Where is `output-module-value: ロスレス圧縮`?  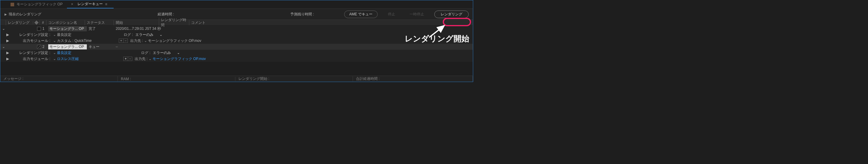
output-module-value: ロスレス圧縮 is located at coordinates (68, 59).